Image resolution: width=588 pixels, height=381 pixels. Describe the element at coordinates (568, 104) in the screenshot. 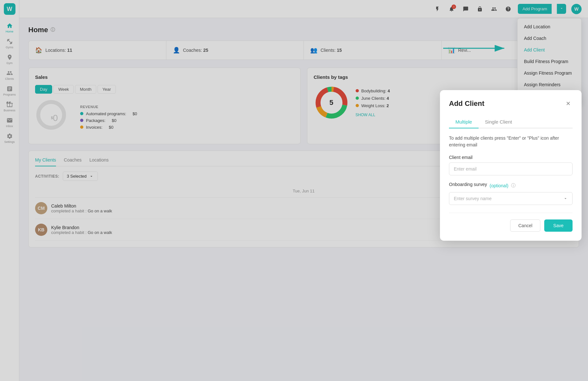

I see `modal-close-button: ✕` at that location.